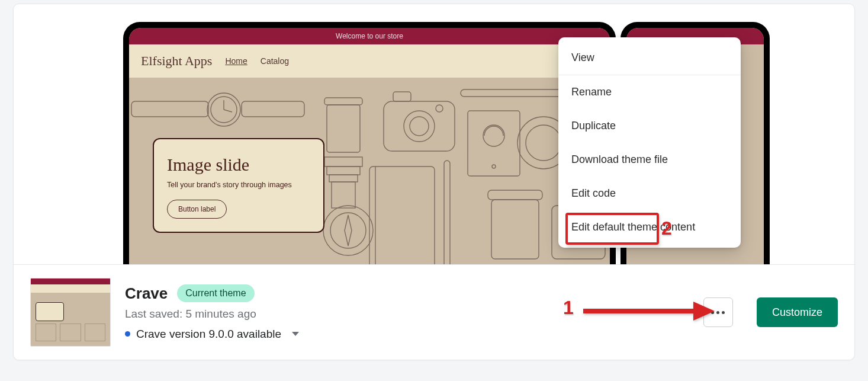 The height and width of the screenshot is (381, 868). Describe the element at coordinates (197, 209) in the screenshot. I see `slide-button: Button label` at that location.